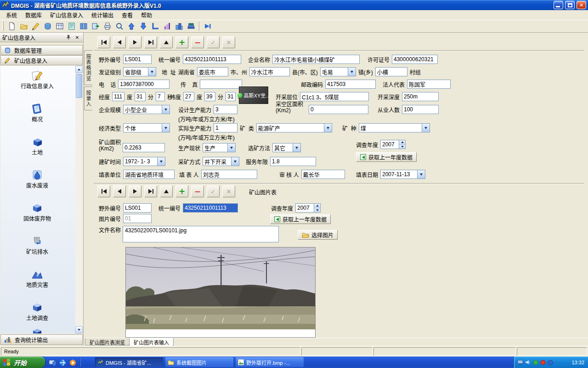 The width and height of the screenshot is (588, 368). I want to click on build-date-combo: 1972- 1- 3, so click(144, 161).